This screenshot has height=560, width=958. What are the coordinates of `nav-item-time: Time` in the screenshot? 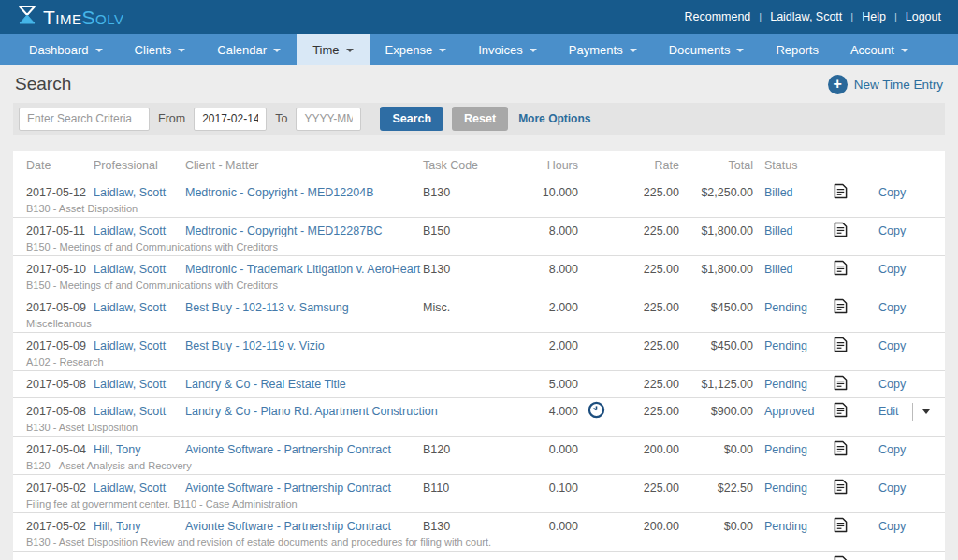 It's located at (333, 50).